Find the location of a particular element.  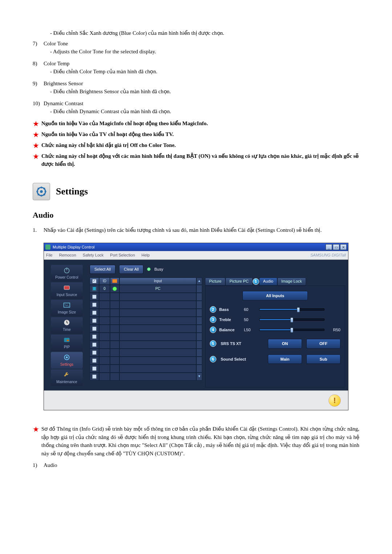

side-time: Time is located at coordinates (67, 325).